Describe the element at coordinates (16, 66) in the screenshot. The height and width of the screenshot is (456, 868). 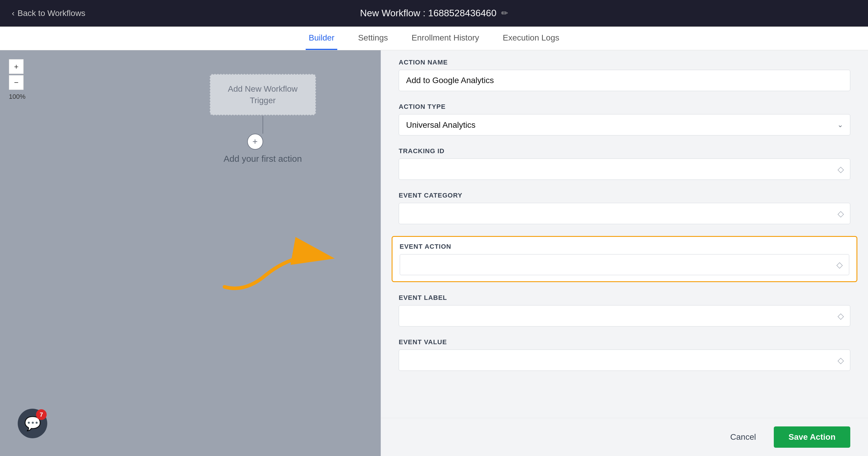
I see `zoom-in-button: +` at that location.